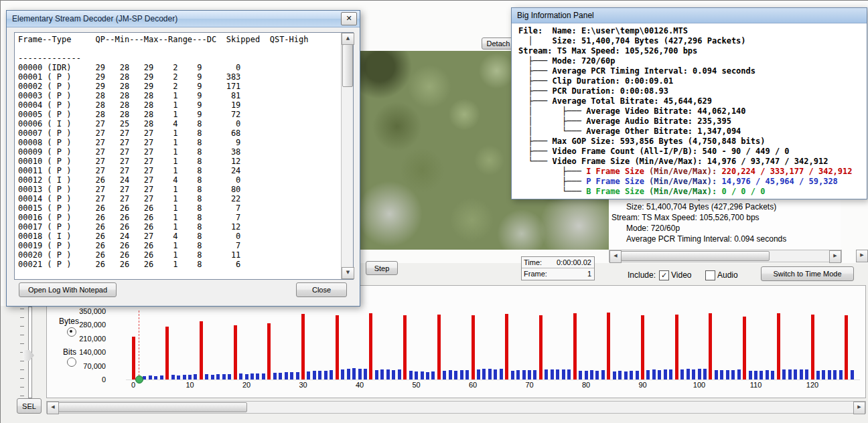  What do you see at coordinates (382, 268) in the screenshot?
I see `step-button: Step` at bounding box center [382, 268].